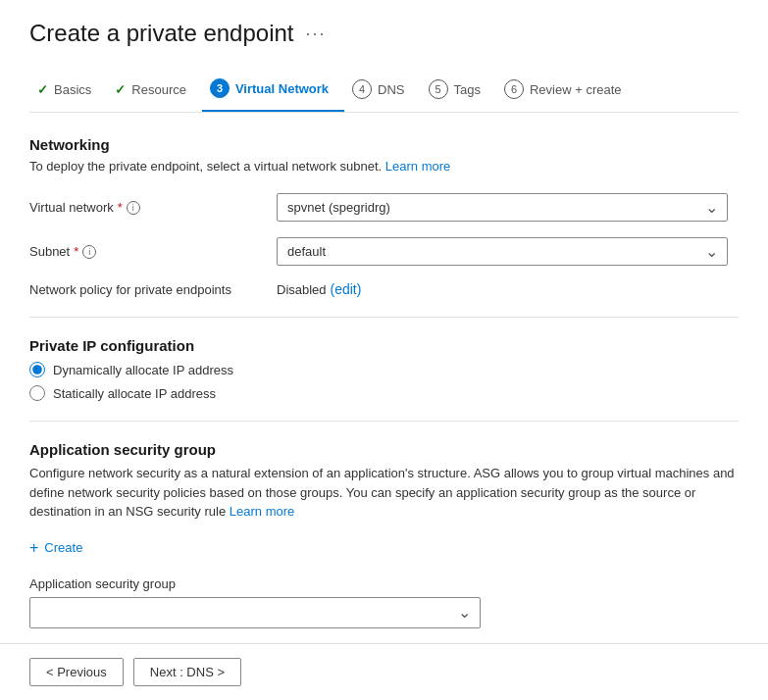 Image resolution: width=768 pixels, height=700 pixels. I want to click on step-basics: ✓ Basics, so click(69, 92).